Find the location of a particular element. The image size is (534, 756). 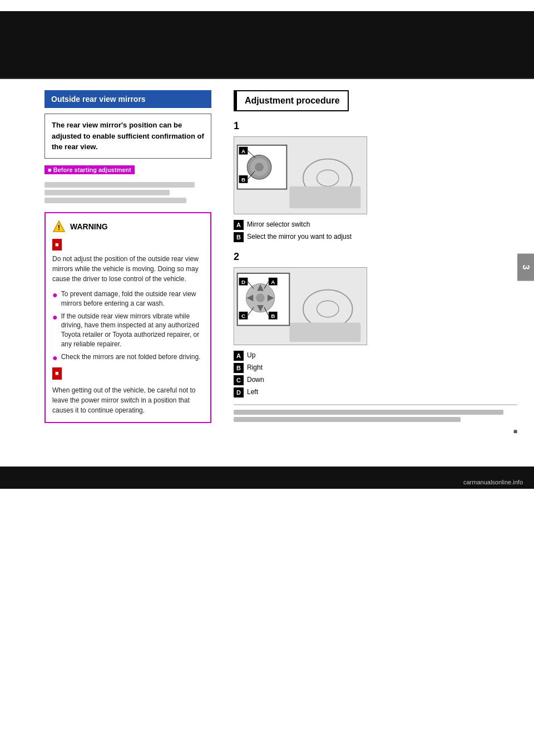

adj-title-text: Adjustment procedure is located at coordinates (293, 100).